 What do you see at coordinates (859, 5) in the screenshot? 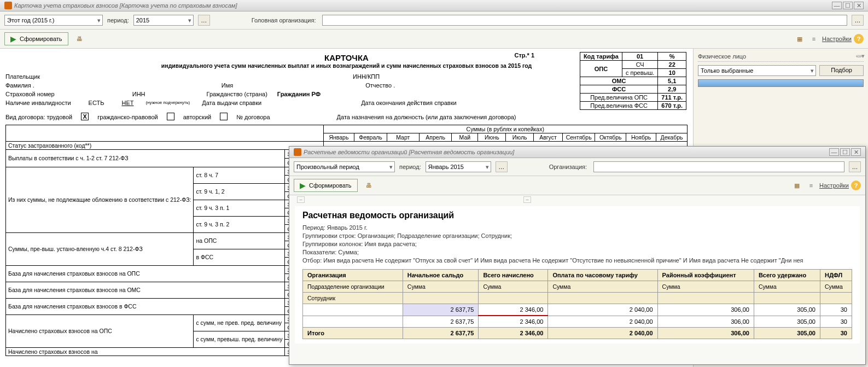
I see `close-button: ✕` at bounding box center [859, 5].